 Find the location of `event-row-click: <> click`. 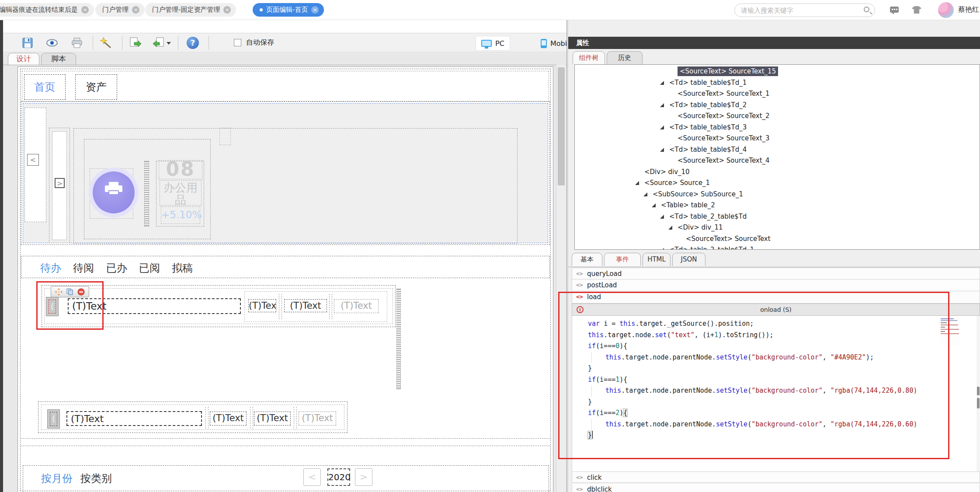

event-row-click: <> click is located at coordinates (776, 477).